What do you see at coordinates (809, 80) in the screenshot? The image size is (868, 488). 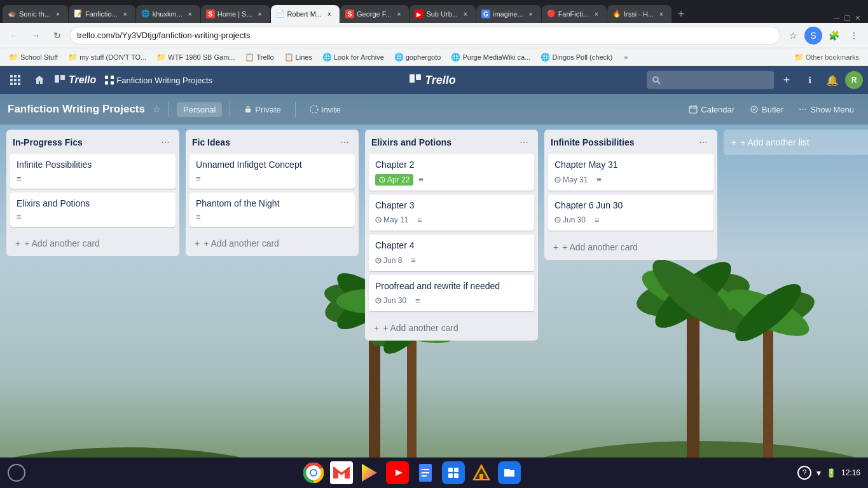 I see `info-button: ℹ` at bounding box center [809, 80].